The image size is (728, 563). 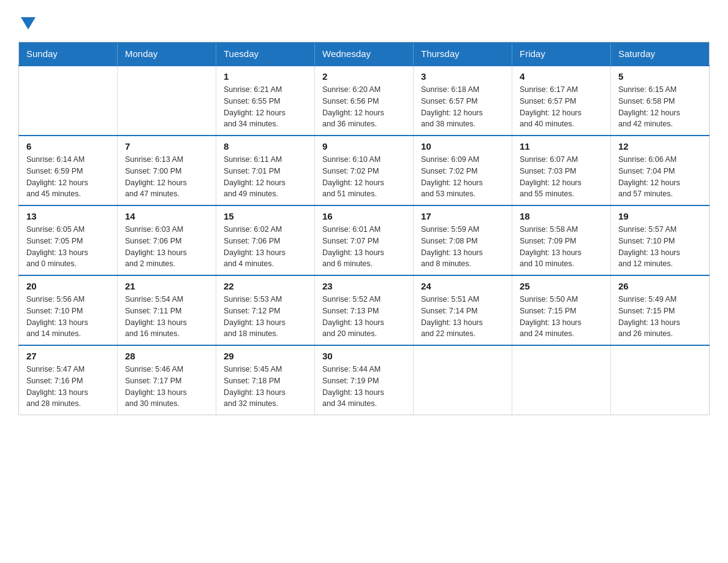 What do you see at coordinates (364, 380) in the screenshot?
I see `calendar-cell: 30Sunrise: 5:44 AM Sunset: 7:19 PM Dayli…` at bounding box center [364, 380].